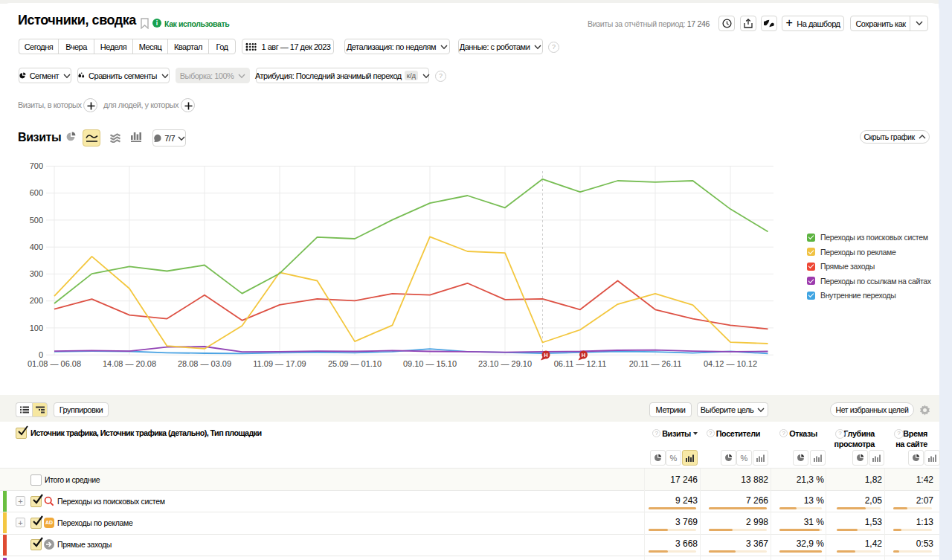  I want to click on svg-text: 700, so click(36, 166).